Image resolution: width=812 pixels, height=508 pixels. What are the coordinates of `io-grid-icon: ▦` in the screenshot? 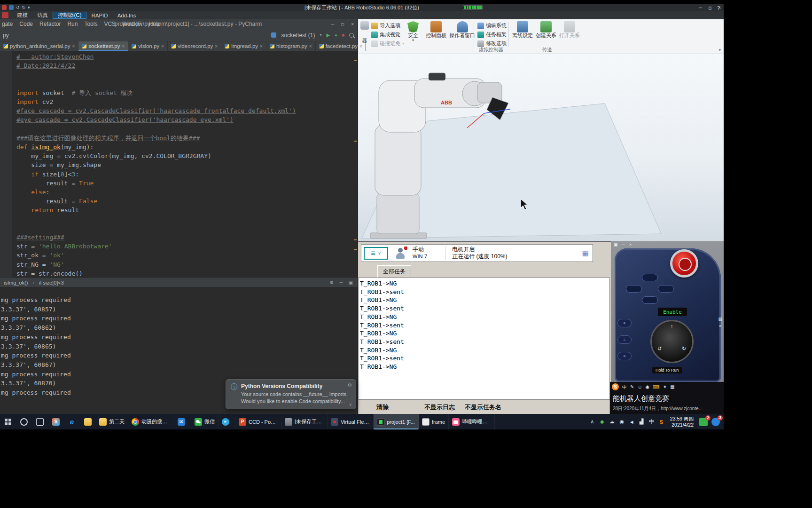 It's located at (586, 253).